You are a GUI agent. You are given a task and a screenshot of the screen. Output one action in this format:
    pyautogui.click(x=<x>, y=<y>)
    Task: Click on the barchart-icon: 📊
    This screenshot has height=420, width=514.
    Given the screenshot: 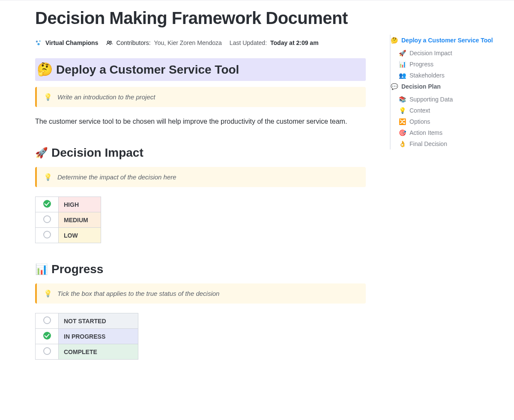 What is the action you would take?
    pyautogui.click(x=42, y=269)
    